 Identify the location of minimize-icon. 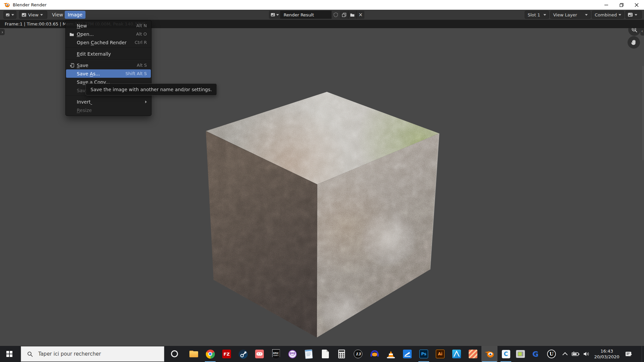
(606, 5).